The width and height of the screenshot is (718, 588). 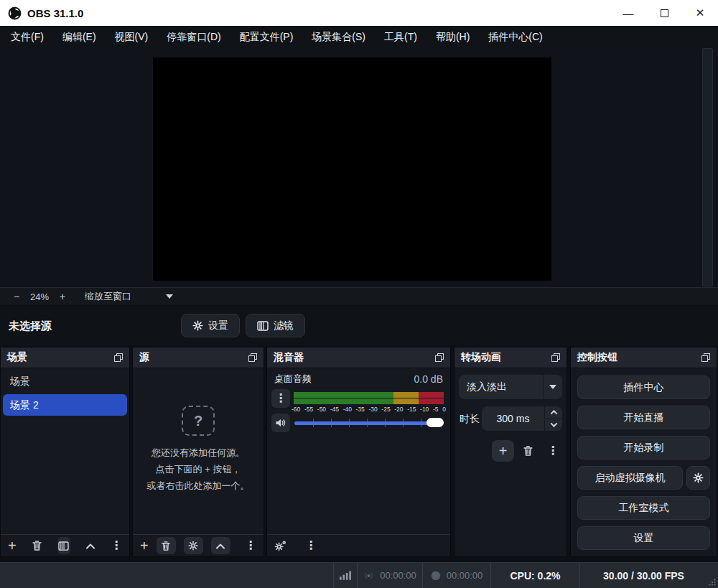 What do you see at coordinates (664, 13) in the screenshot?
I see `maximize-button` at bounding box center [664, 13].